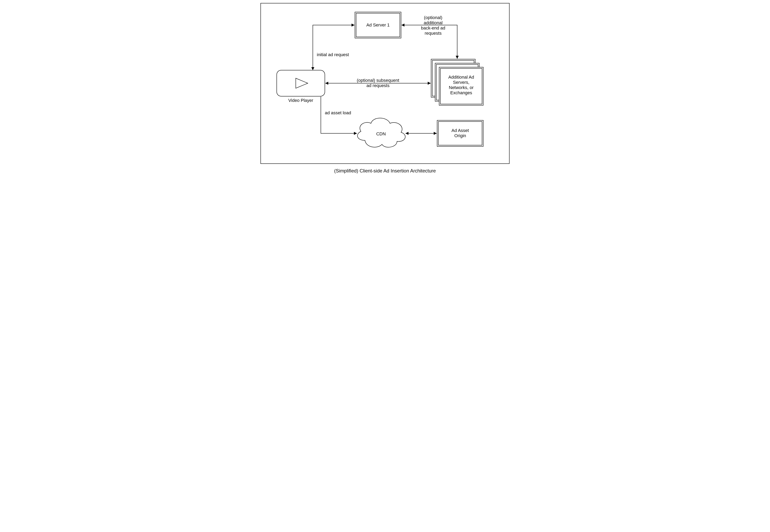 The width and height of the screenshot is (770, 532). What do you see at coordinates (433, 33) in the screenshot?
I see `edge-optional-backend-label-4: requests` at bounding box center [433, 33].